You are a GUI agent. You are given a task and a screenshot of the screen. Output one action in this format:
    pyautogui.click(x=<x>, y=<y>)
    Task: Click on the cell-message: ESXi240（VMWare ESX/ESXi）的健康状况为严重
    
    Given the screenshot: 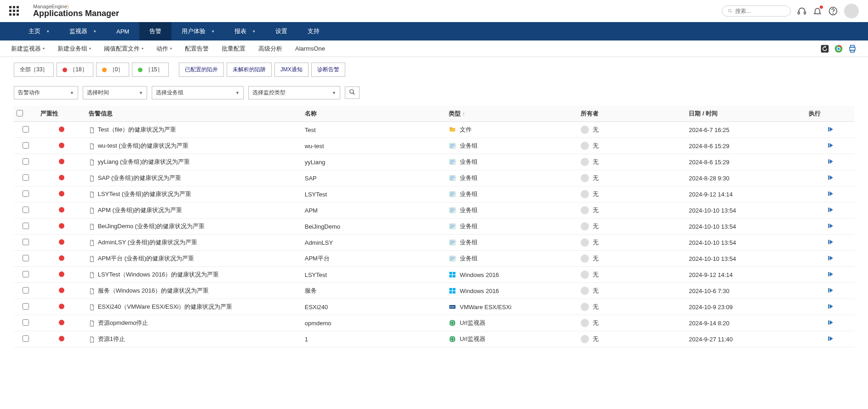 What is the action you would take?
    pyautogui.click(x=194, y=307)
    